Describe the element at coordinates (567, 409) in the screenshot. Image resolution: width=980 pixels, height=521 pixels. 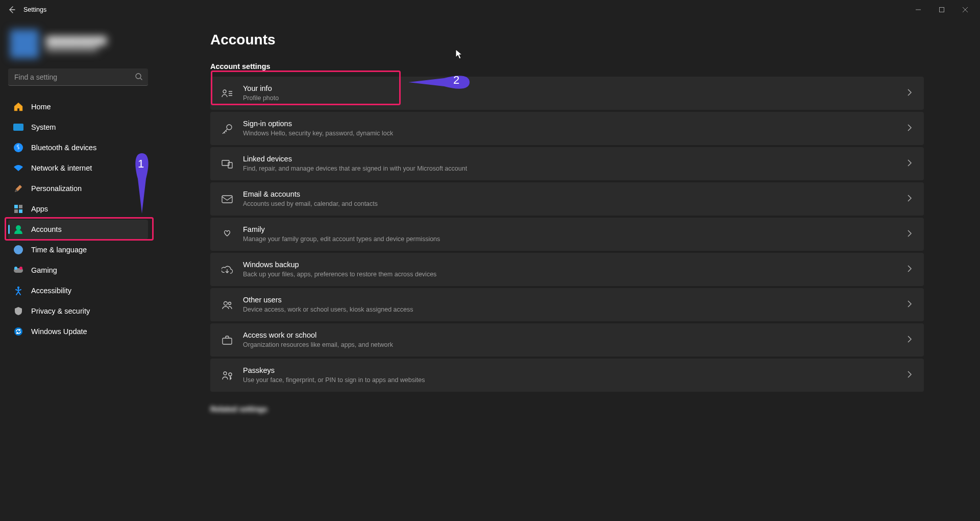
I see `section-label-related: Related settings` at that location.